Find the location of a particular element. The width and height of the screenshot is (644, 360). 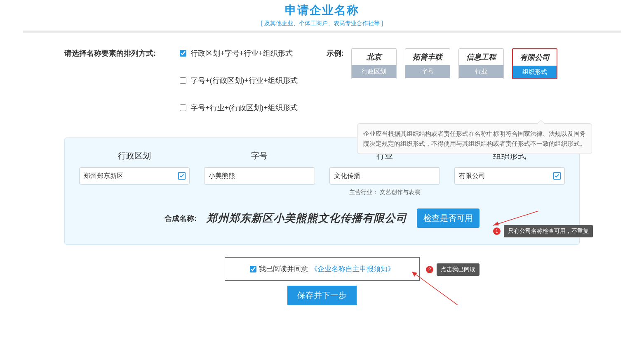

example-tooltip-text: 企业应当根据其组织结构或者责任形式在名称中标明符合国家法律、法规以及国务院决定规… is located at coordinates (475, 139).